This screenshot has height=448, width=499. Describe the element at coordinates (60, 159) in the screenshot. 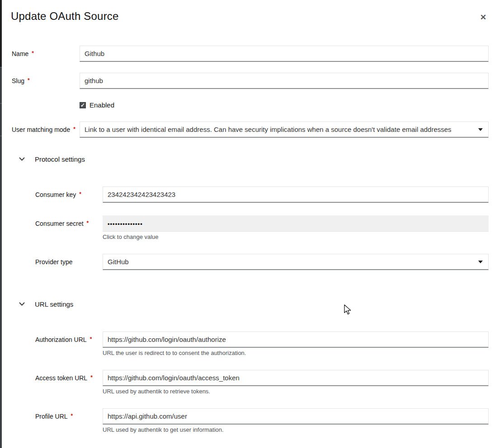

I see `protocol-settings-heading: Protocol settings` at that location.